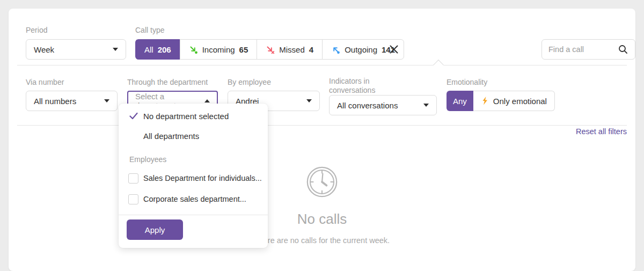  I want to click on lightning-icon, so click(485, 101).